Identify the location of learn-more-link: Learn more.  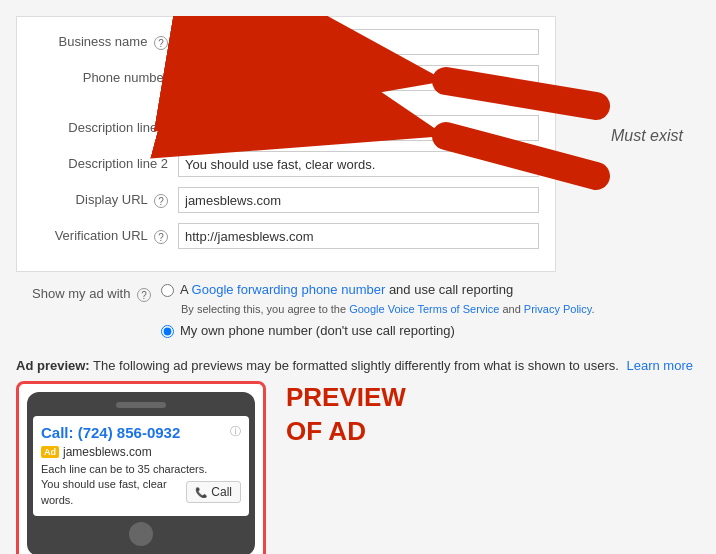
(659, 366).